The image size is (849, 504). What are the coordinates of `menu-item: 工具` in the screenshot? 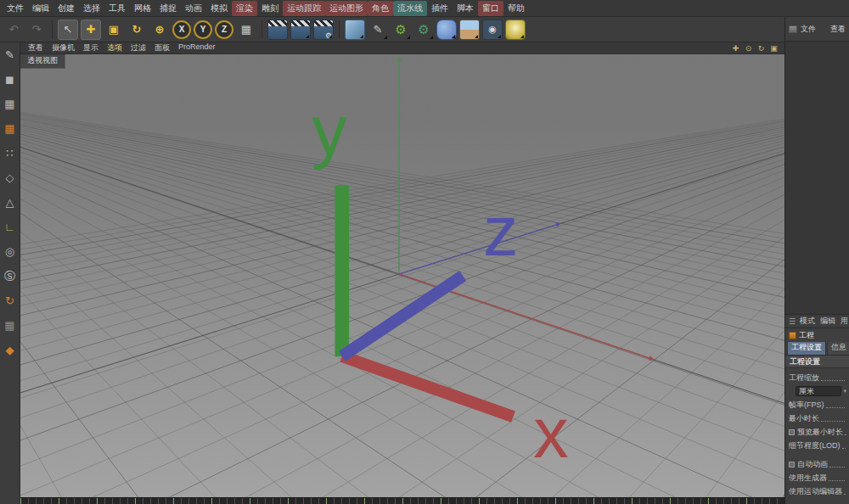 It's located at (117, 8).